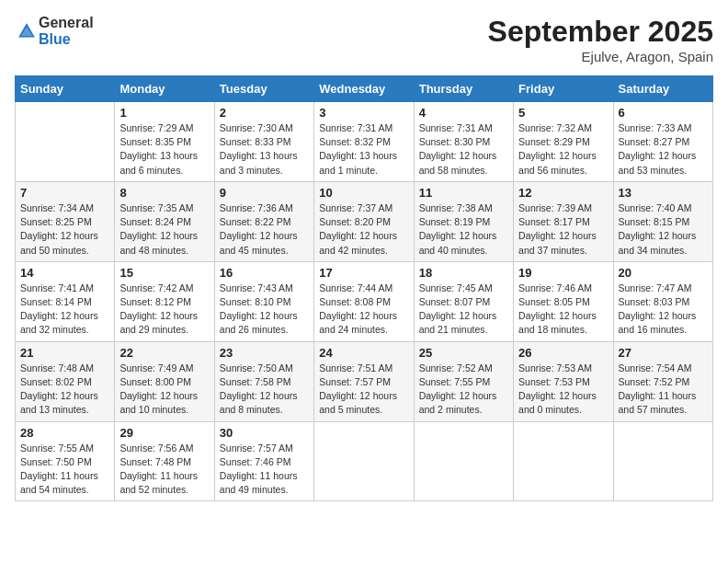 This screenshot has width=728, height=563. What do you see at coordinates (164, 272) in the screenshot?
I see `day-number: 15` at bounding box center [164, 272].